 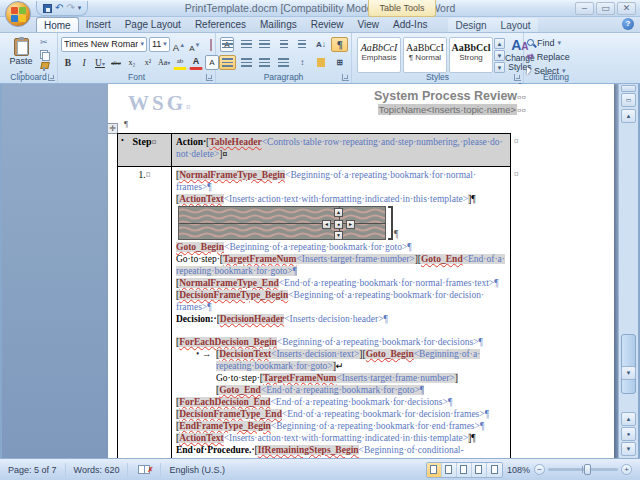 I want to click on grow-font-button: A▲, so click(x=179, y=44).